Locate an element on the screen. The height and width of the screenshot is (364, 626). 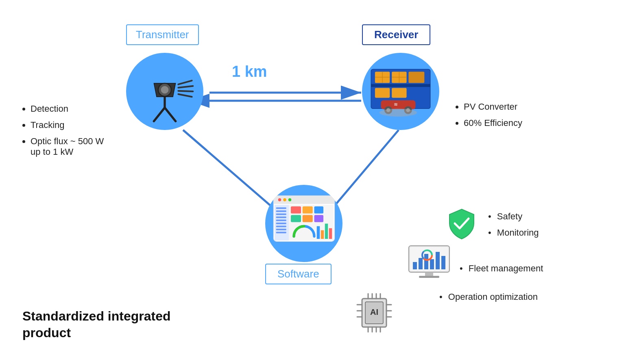
software-circle is located at coordinates (304, 223).